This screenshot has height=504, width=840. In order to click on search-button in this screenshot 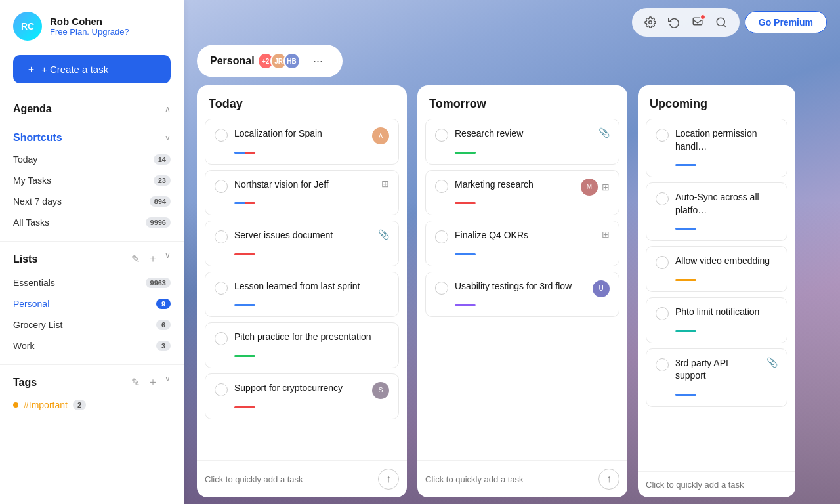, I will do `click(721, 22)`.